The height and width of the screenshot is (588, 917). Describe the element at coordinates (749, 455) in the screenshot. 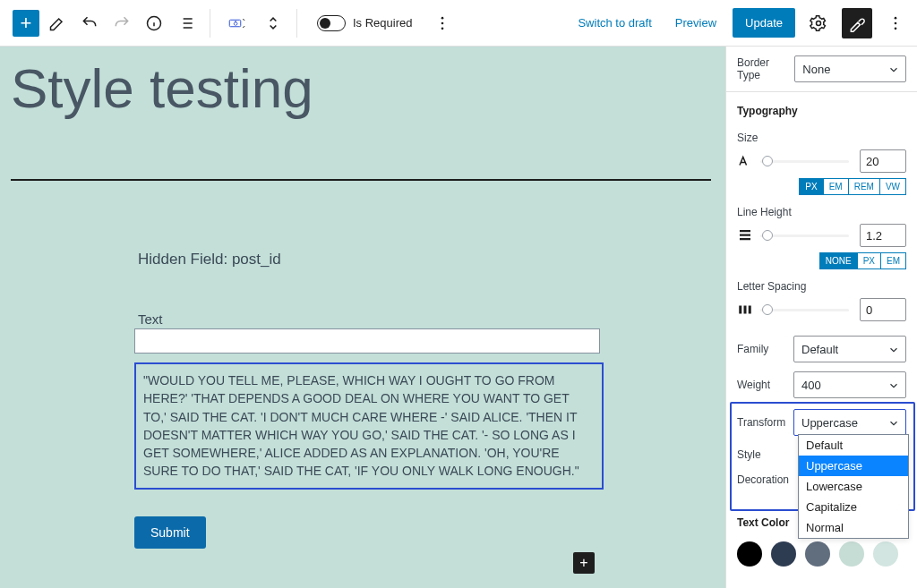

I see `style-label: Style` at that location.